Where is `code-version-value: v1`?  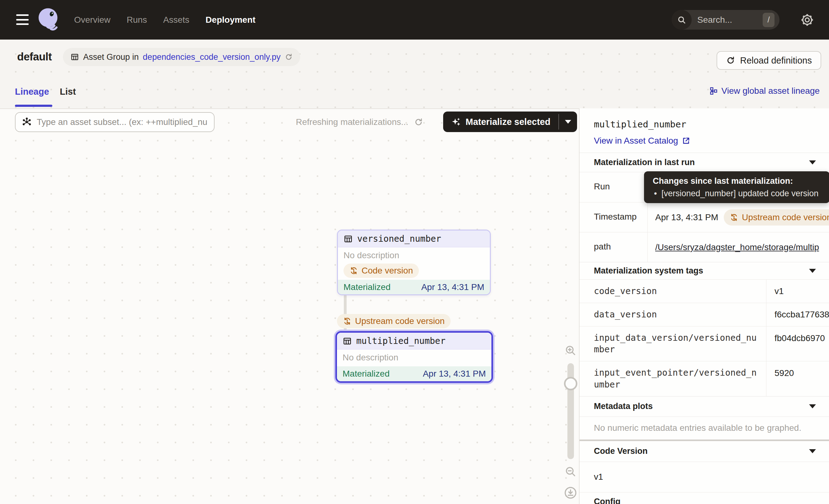
code-version-value: v1 is located at coordinates (705, 477).